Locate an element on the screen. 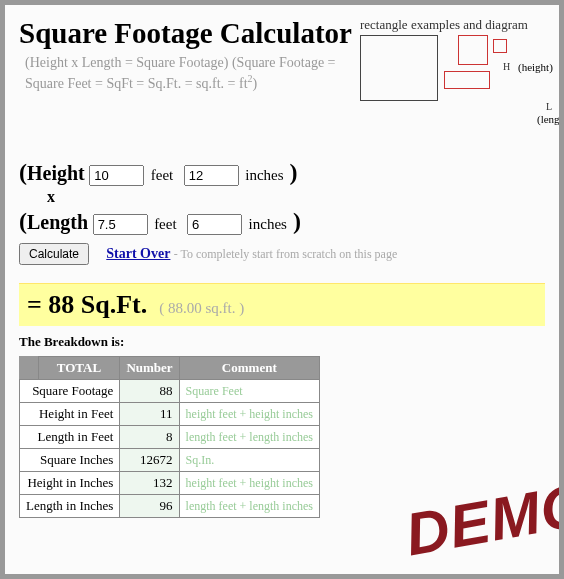 This screenshot has height=579, width=564. start-over-link: Start Over is located at coordinates (138, 254).